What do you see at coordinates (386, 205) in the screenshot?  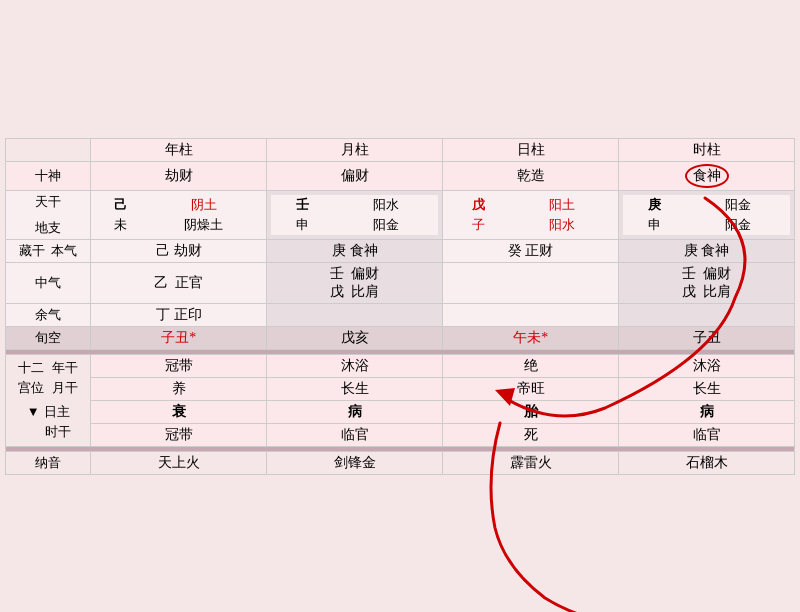 I see `tian-yue-attr: 阳水` at bounding box center [386, 205].